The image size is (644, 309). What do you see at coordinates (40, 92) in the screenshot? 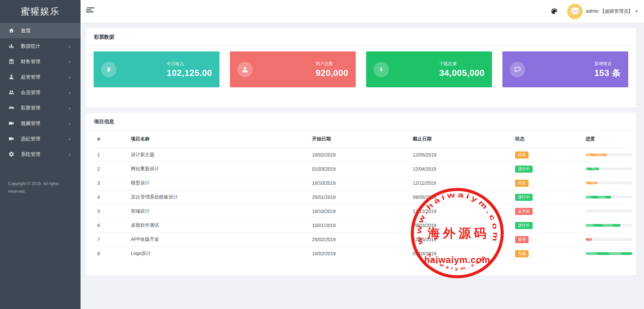
I see `sidebar-item-members: 会员管理›` at bounding box center [40, 92].